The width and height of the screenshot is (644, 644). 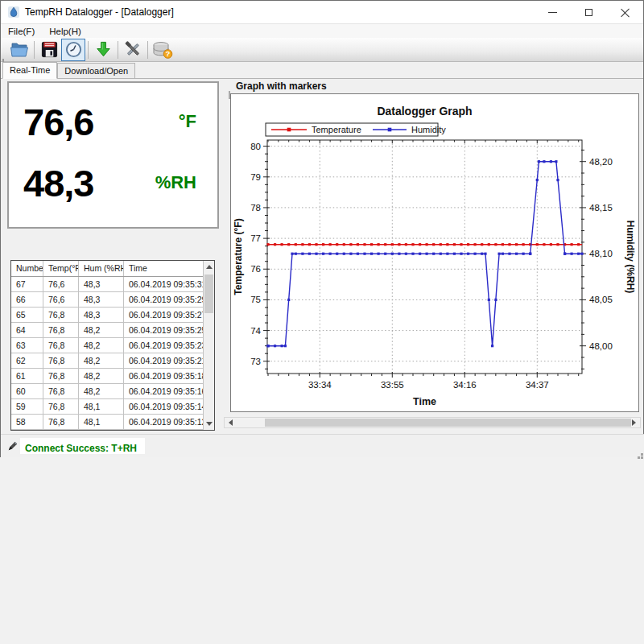 I want to click on column-header-hum: Hum (%RH), so click(x=101, y=269).